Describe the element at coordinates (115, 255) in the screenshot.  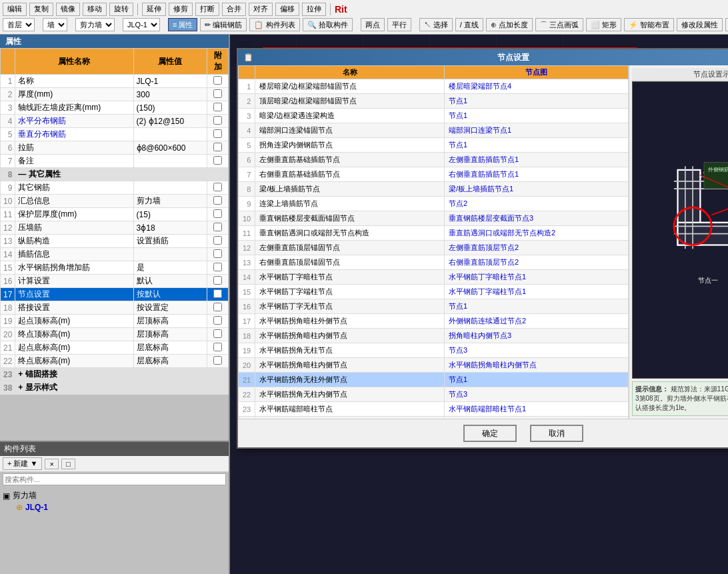
I see `prop-row: 14插筋信息` at that location.